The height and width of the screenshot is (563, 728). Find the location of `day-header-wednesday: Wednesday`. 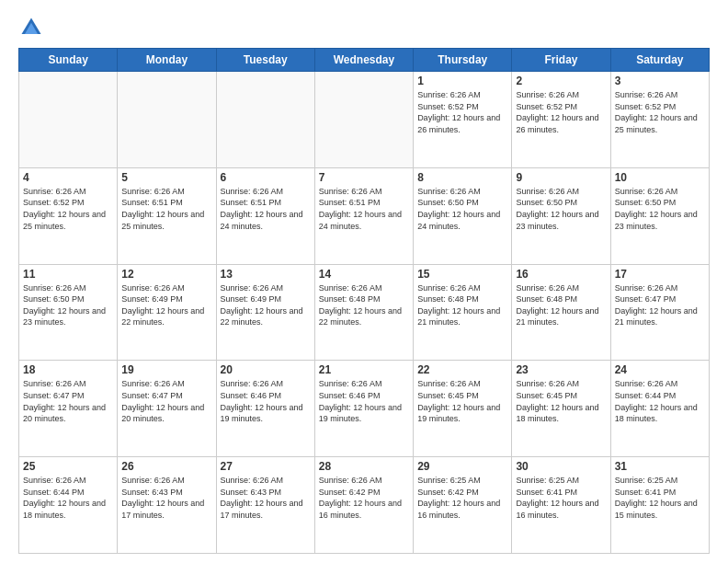

day-header-wednesday: Wednesday is located at coordinates (364, 61).